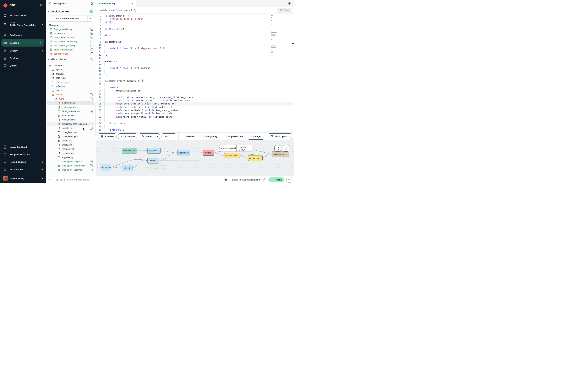 The width and height of the screenshot is (588, 366). I want to click on file-tree-item-models: models•, so click(71, 95).